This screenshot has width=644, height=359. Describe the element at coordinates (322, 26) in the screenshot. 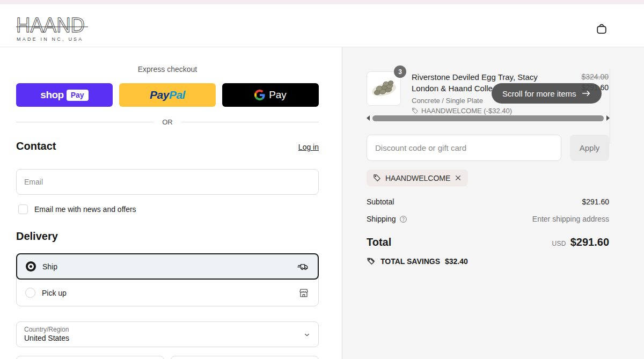

I see `header: HAAND MADE IN NC, USA` at that location.